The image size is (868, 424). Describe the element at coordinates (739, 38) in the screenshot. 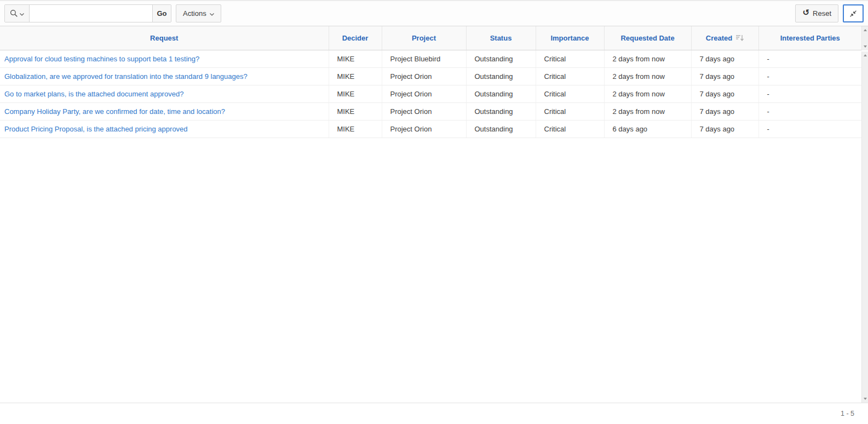

I see `sort-descending-icon` at that location.